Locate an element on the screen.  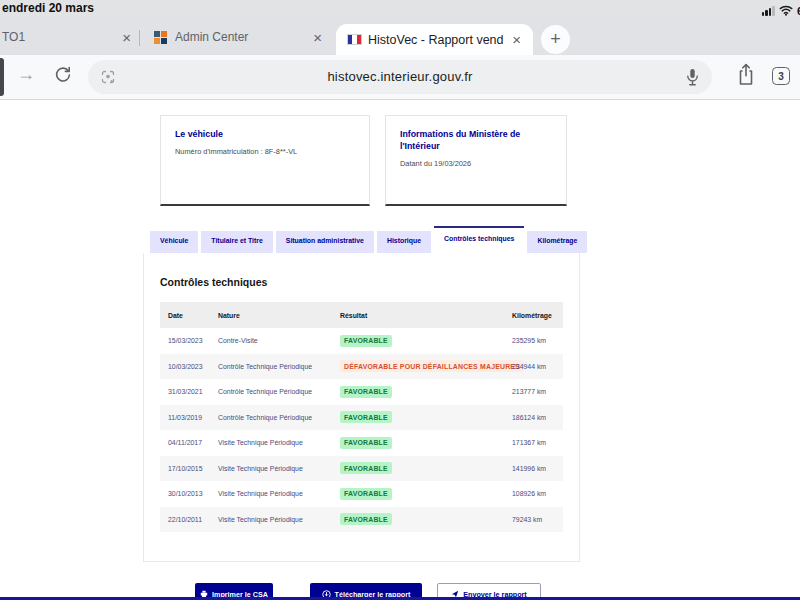
edge-clipped-button is located at coordinates (2, 77).